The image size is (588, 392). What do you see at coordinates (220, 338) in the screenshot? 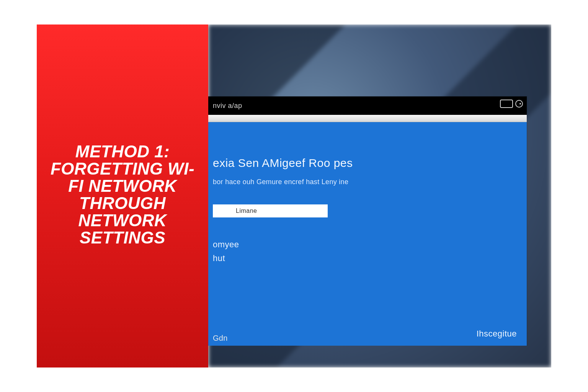
I see `below-window-text: Gdn` at bounding box center [220, 338].